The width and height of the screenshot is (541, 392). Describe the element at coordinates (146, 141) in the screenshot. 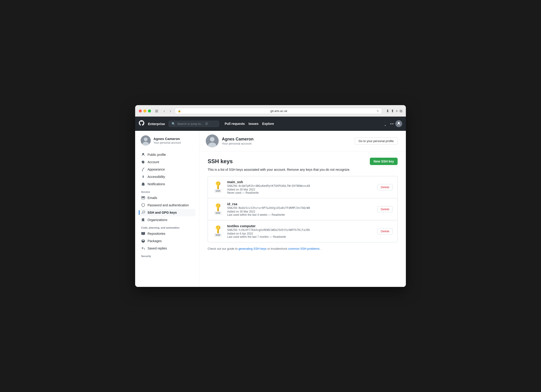

I see `user-avatar` at that location.